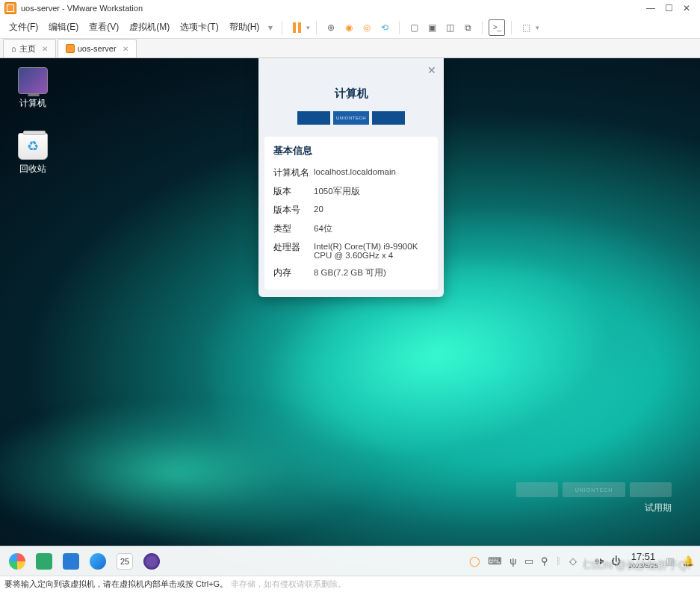  What do you see at coordinates (581, 561) in the screenshot?
I see `system-tray: ◯ ⌨ ψ ▭ ⚲ ᛒ ◇ | 🕪 ⏻ 17:51 2023/5/25 ▥ 🔔` at bounding box center [581, 561].